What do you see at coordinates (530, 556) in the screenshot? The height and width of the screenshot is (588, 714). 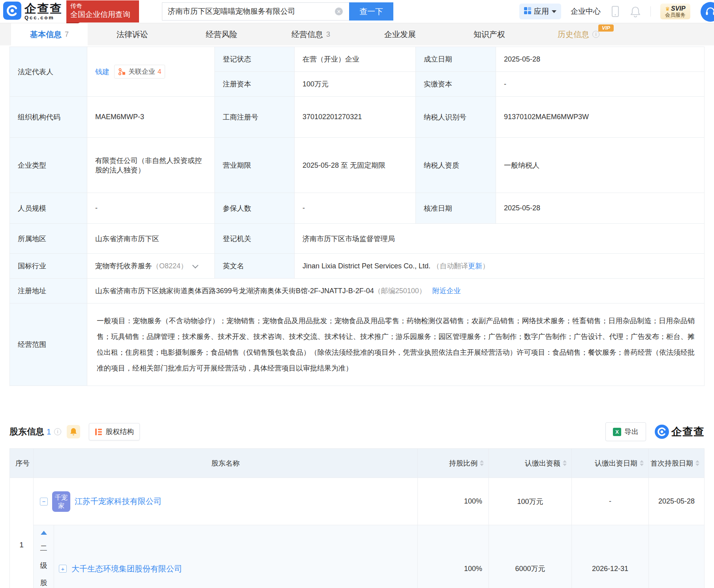 I see `amount-cell: 6000万元` at bounding box center [530, 556].